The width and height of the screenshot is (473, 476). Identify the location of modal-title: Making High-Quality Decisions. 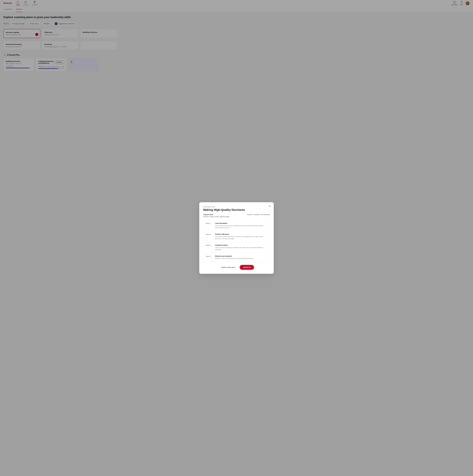
(236, 210).